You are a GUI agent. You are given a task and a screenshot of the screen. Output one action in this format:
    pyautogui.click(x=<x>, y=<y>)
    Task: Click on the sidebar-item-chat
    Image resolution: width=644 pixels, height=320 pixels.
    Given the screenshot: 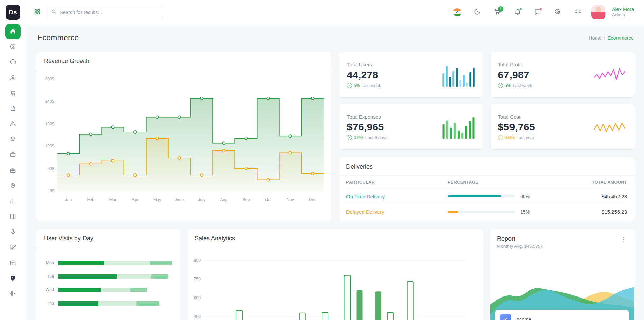 What is the action you would take?
    pyautogui.click(x=13, y=62)
    